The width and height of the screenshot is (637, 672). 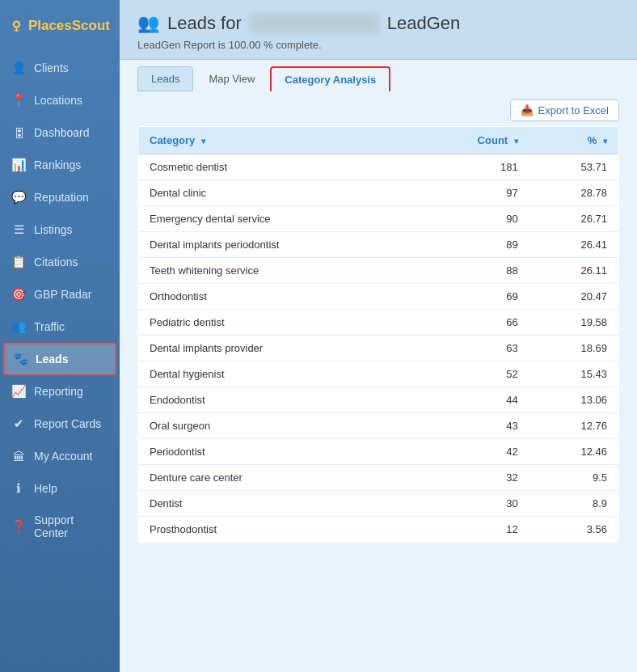 I want to click on logo-icon, so click(x=16, y=26).